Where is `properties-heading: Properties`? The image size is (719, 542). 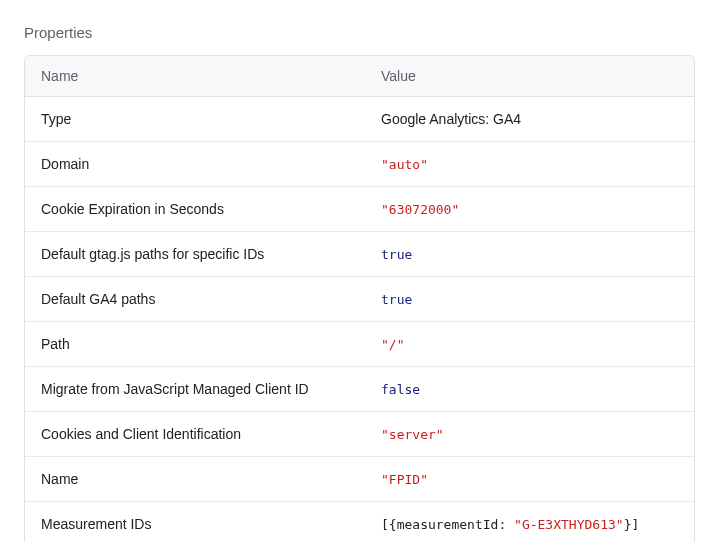
properties-heading: Properties is located at coordinates (360, 32).